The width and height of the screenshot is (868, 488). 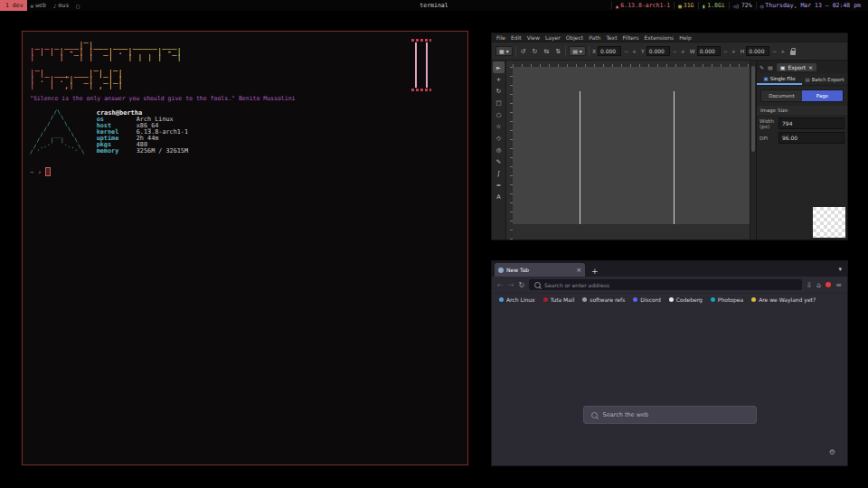 I want to click on list-all-tabs-icon: ▾, so click(x=840, y=269).